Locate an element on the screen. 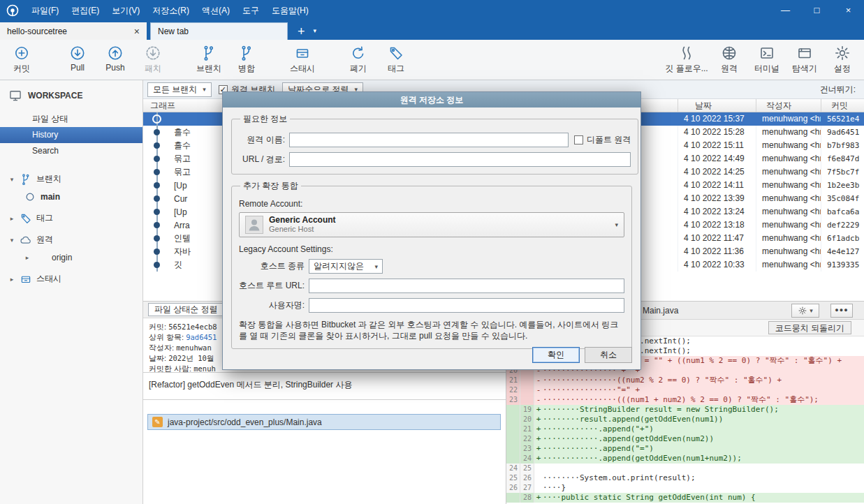  tab-new: New tab is located at coordinates (219, 31).